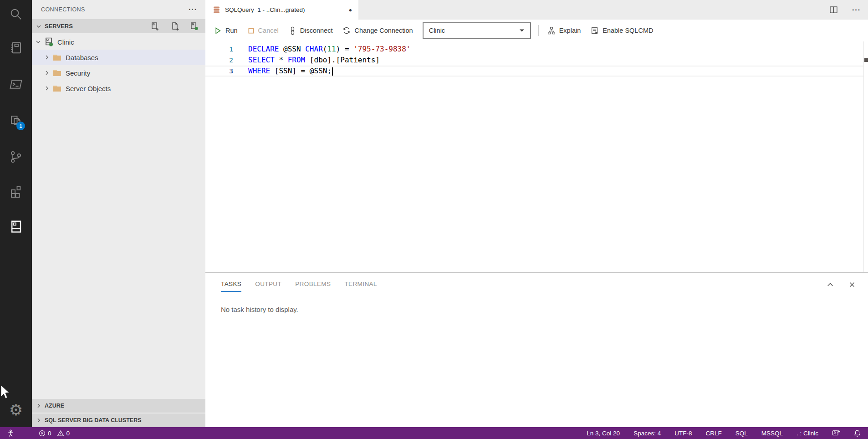 The height and width of the screenshot is (439, 868). I want to click on tree-item-server-objects: Server Objects, so click(118, 88).